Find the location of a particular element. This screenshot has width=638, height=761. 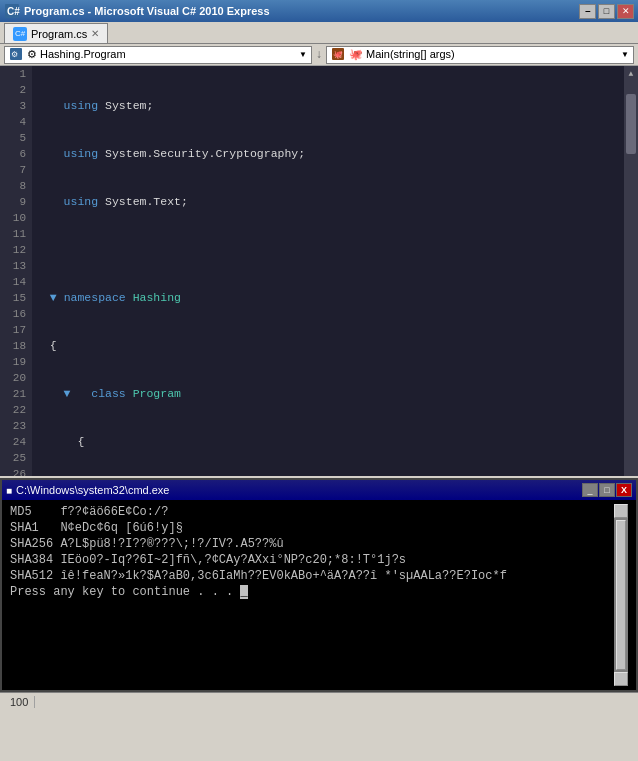

line-num-14: 14 is located at coordinates (13, 282).